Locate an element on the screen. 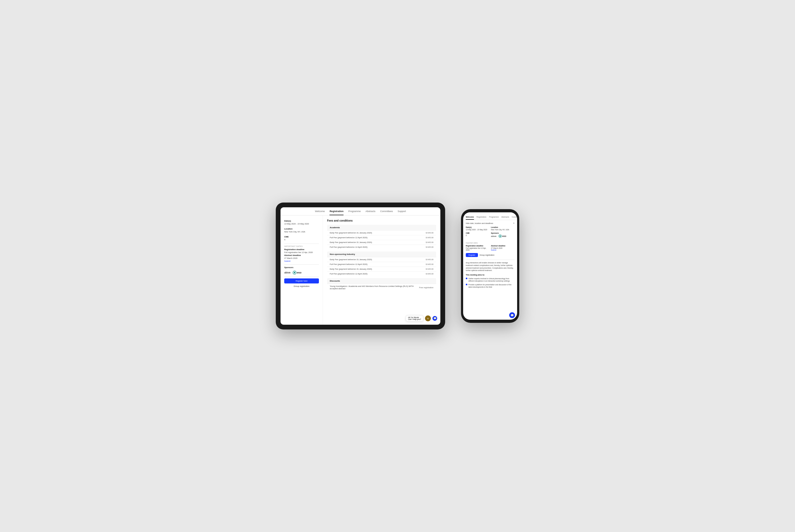 Image resolution: width=795 pixels, height=532 pixels. submit-link: Submit is located at coordinates (287, 261).